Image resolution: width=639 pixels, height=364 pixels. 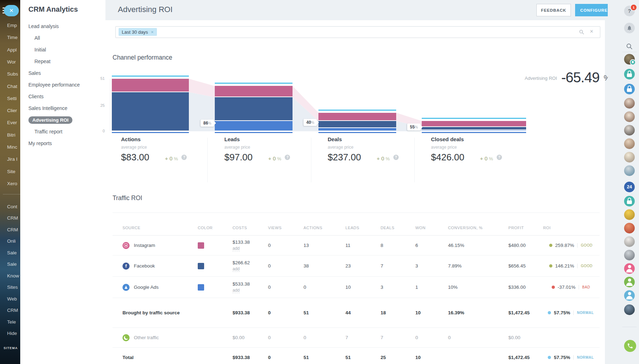 I want to click on filter-chip: Last 30 days ✕, so click(x=138, y=32).